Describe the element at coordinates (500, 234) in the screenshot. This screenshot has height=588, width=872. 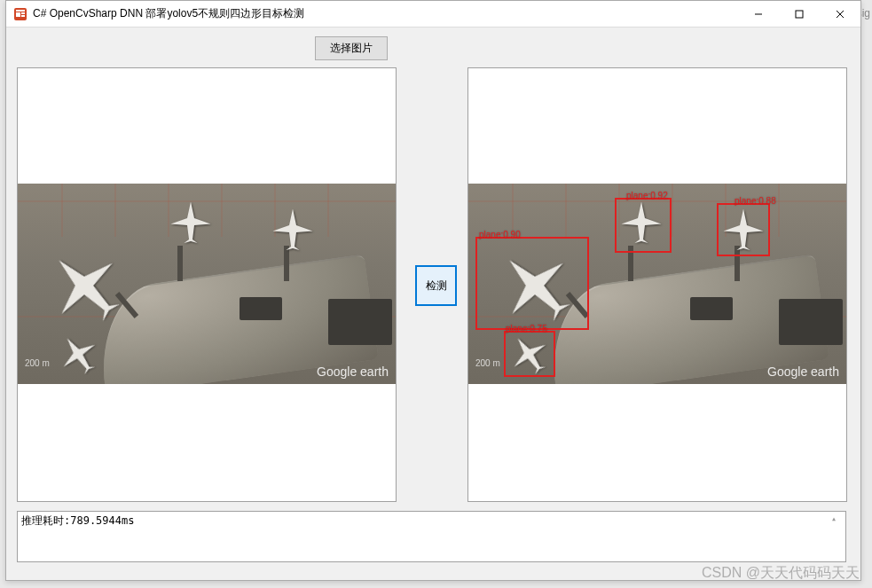
I see `detection-label: plane:0.90` at that location.